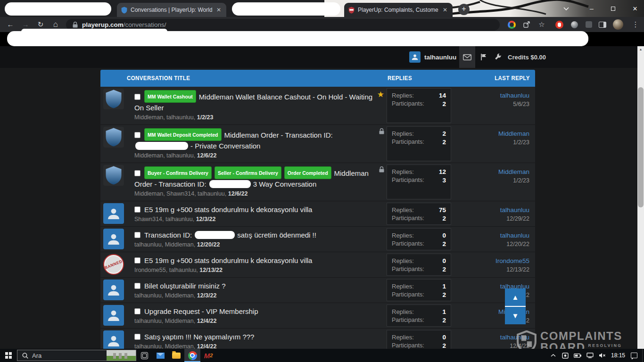 This screenshot has width=644, height=362. What do you see at coordinates (160, 355) in the screenshot?
I see `mail-app-icon` at bounding box center [160, 355].